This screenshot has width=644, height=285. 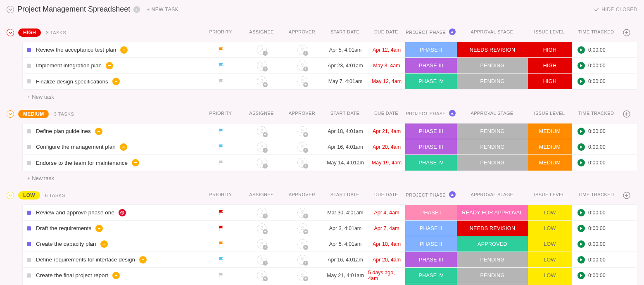 I want to click on task-row: Finalize design specifications May 7, 4:…, so click(x=330, y=81).